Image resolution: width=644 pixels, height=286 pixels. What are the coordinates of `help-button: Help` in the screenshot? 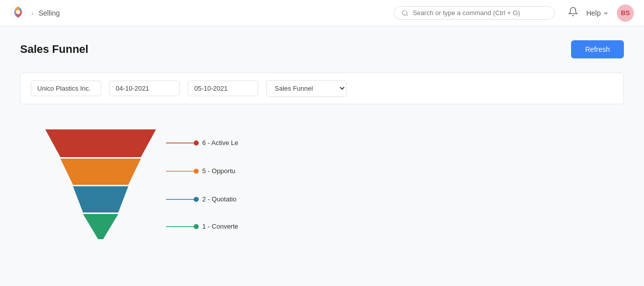 It's located at (598, 13).